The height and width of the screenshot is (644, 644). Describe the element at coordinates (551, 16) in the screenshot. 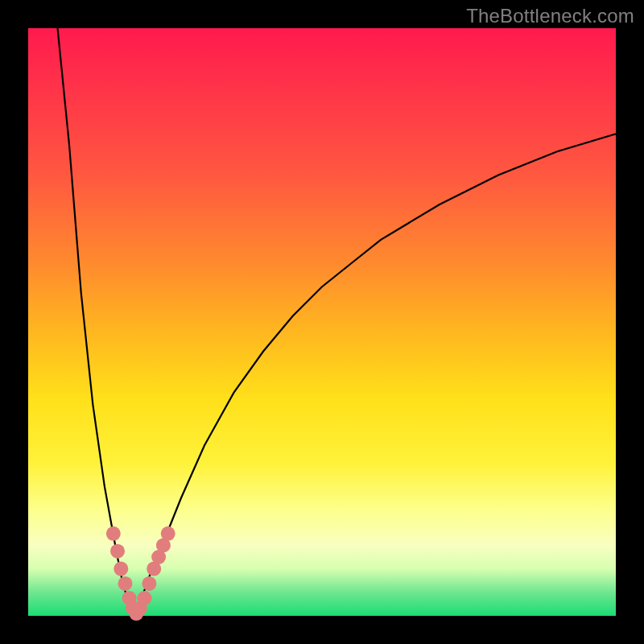

I see `watermark-text: TheBottleneck.com` at that location.